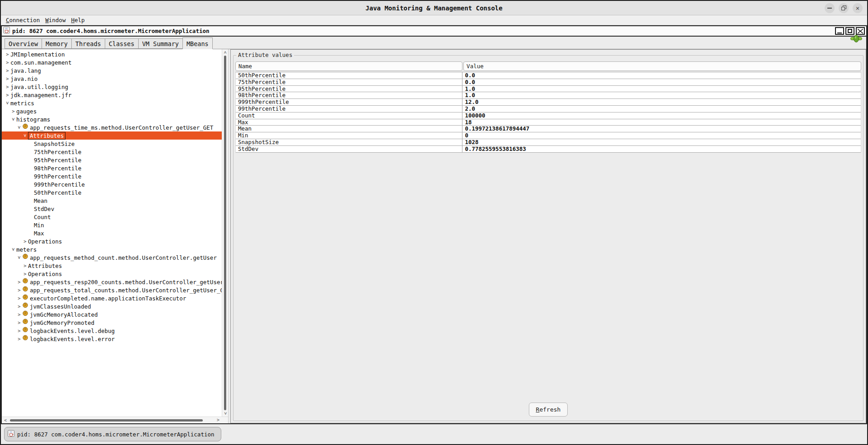  Describe the element at coordinates (548, 143) in the screenshot. I see `attribute-row-snapshotsize: SnapshotSize1028` at that location.